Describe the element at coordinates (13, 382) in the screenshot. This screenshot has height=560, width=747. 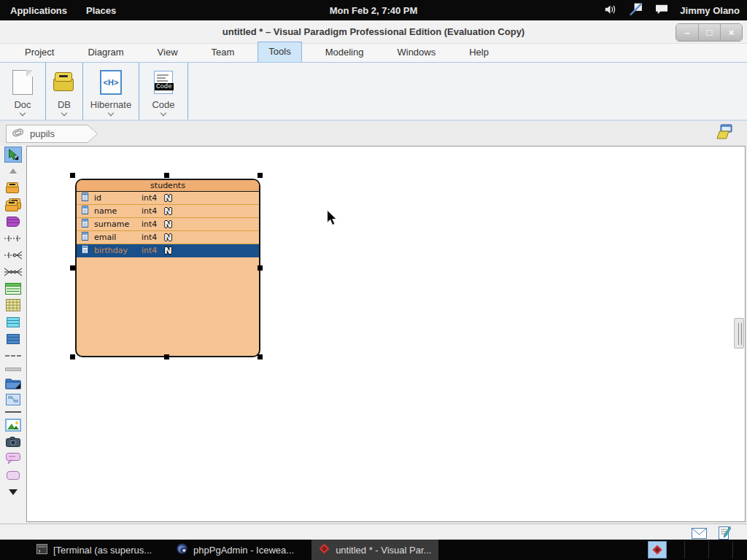
I see `blue-folder-icon` at that location.